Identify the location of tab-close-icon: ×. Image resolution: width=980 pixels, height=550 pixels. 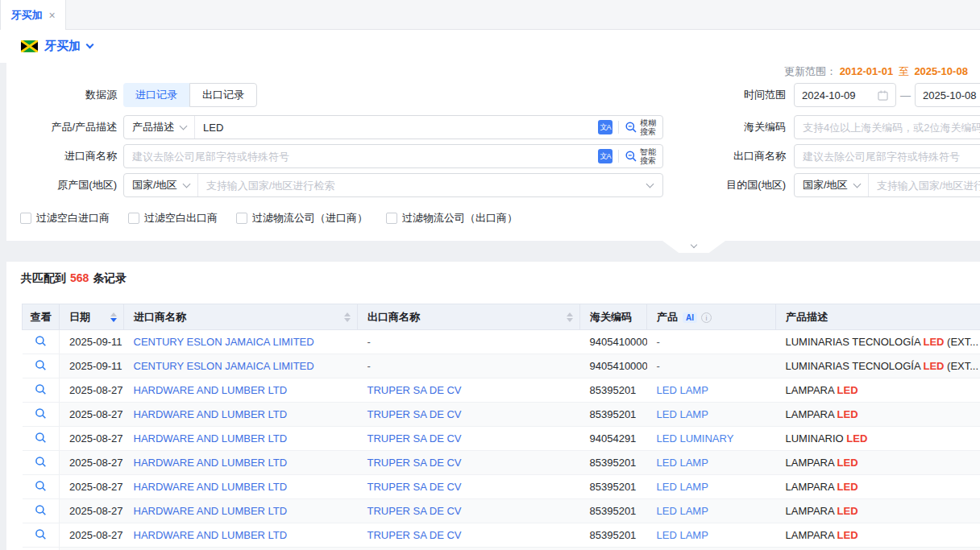
(52, 15).